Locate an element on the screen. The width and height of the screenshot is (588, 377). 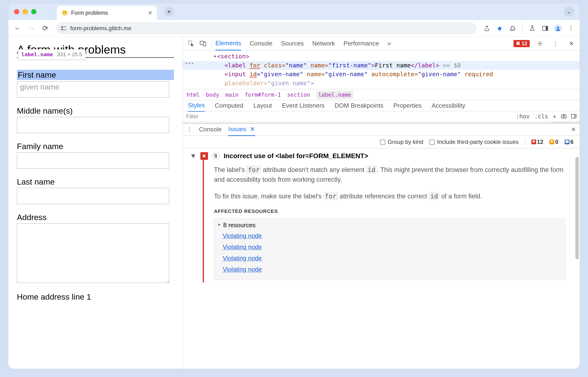
bc-html: html is located at coordinates (193, 95).